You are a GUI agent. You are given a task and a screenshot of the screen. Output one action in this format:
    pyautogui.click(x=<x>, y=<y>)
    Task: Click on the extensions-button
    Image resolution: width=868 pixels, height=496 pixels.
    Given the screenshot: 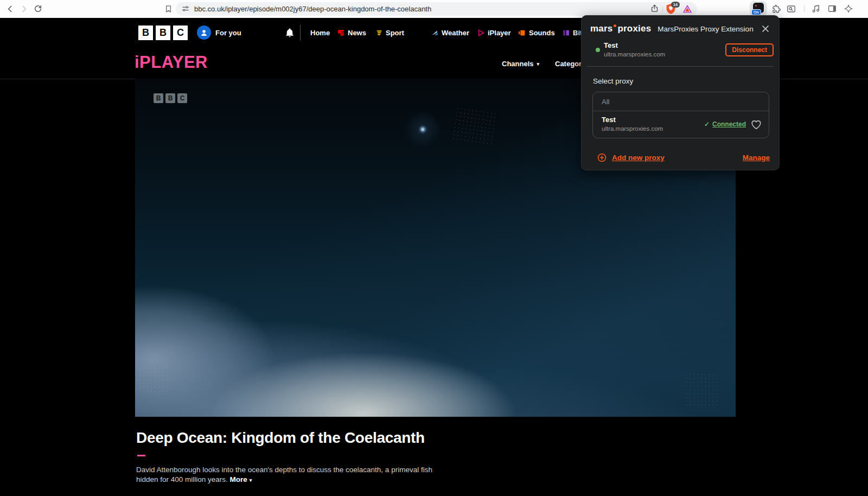 What is the action you would take?
    pyautogui.click(x=776, y=9)
    